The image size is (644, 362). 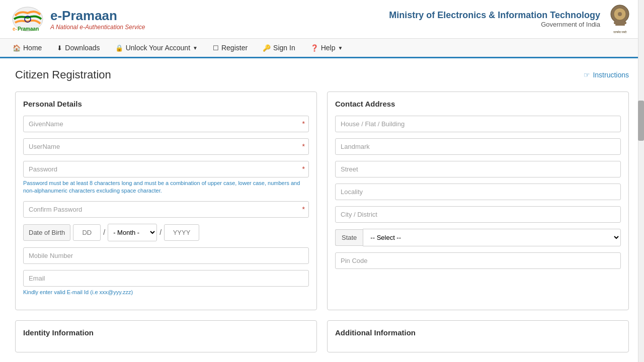 I want to click on nav-signin-label: Sign In, so click(x=284, y=48).